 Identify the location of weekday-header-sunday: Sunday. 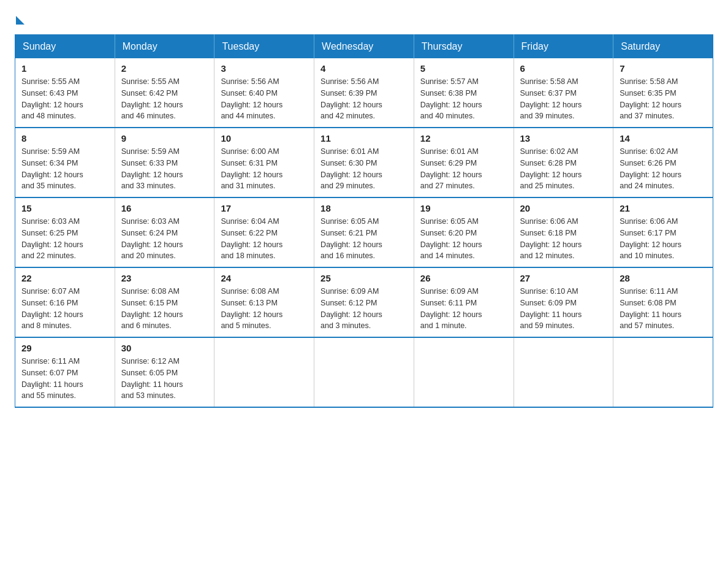
(65, 47).